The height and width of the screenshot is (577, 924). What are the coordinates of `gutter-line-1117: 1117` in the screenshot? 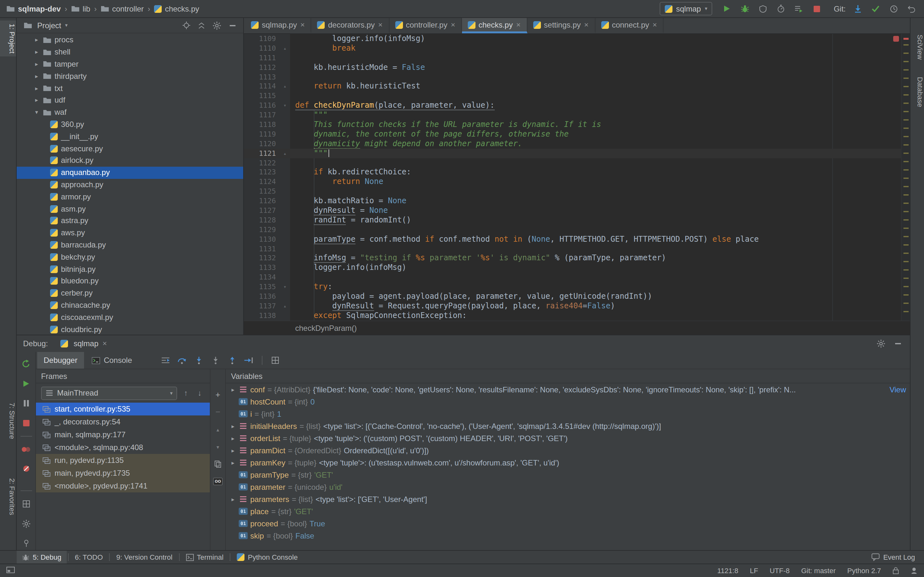 It's located at (267, 115).